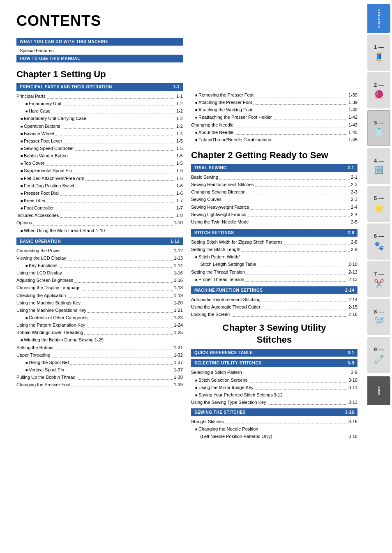 The image size is (392, 553). I want to click on trial-sewing-header: TRIAL SEWING 2-1, so click(274, 168).